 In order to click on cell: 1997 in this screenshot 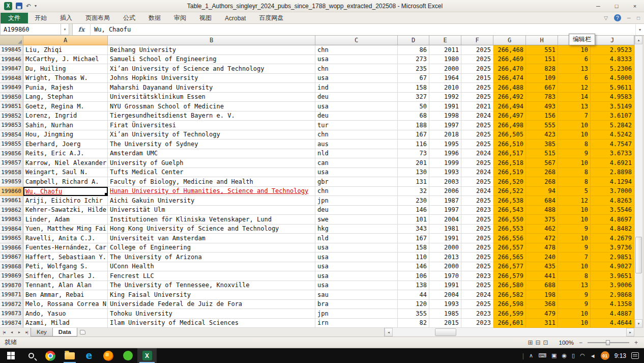, I will do `click(446, 125)`.